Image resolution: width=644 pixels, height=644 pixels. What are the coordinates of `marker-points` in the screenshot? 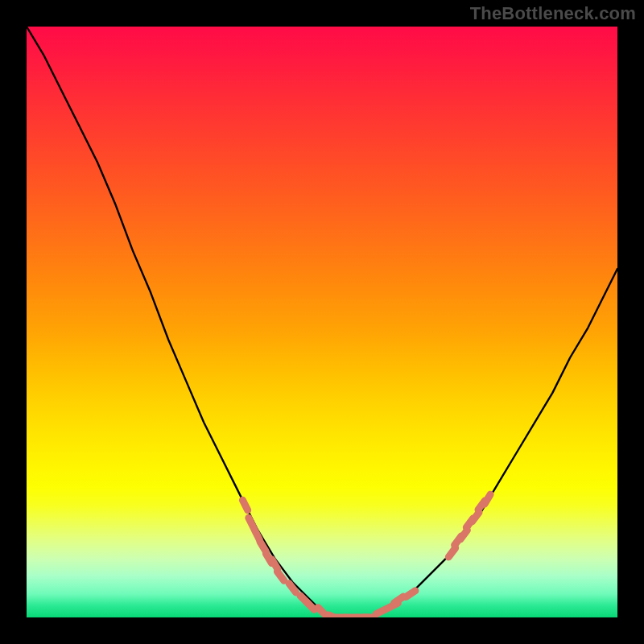 It's located at (366, 555).